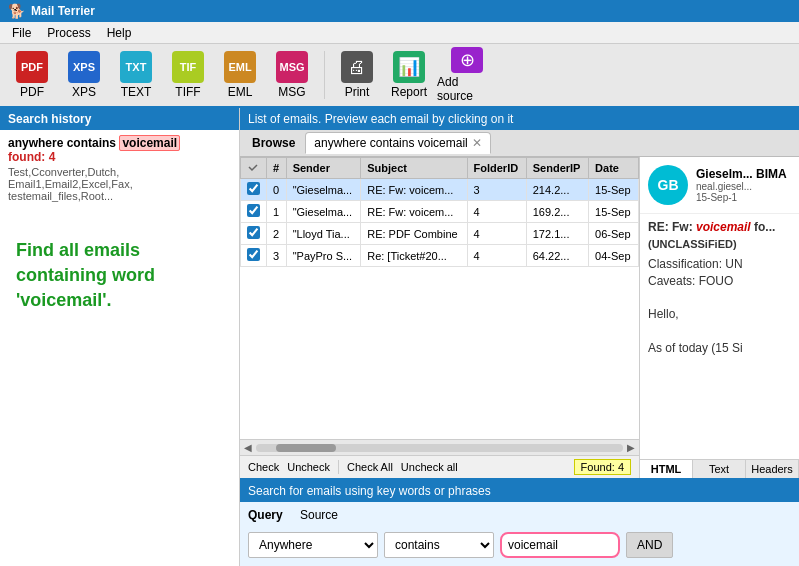 The height and width of the screenshot is (566, 799). Describe the element at coordinates (557, 190) in the screenshot. I see `row-senderip: 214.2...` at that location.